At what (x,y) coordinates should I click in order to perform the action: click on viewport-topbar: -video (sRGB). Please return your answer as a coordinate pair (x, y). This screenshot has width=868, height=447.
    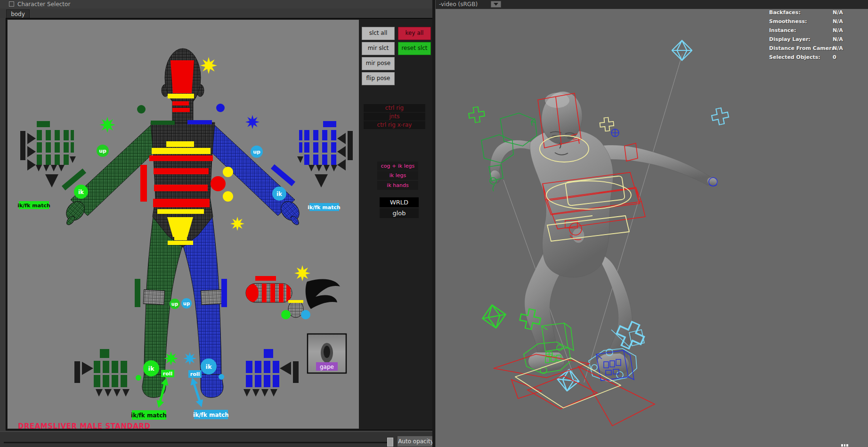
    Looking at the image, I should click on (652, 5).